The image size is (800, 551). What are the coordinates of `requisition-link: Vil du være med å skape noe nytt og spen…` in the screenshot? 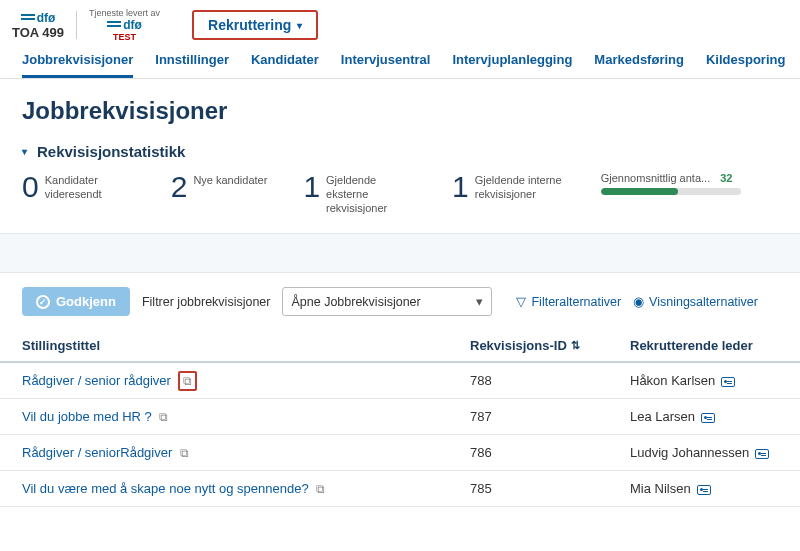 It's located at (166, 488).